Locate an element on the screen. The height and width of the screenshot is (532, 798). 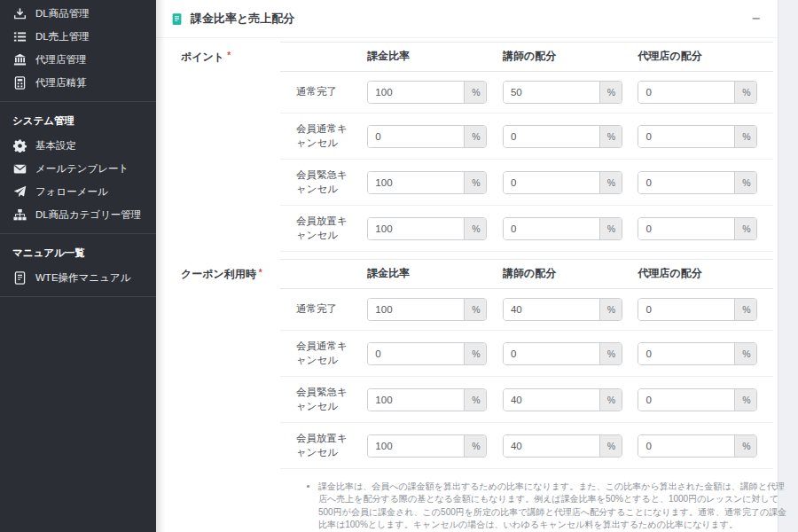
section-label: ポイント* is located at coordinates (231, 147).